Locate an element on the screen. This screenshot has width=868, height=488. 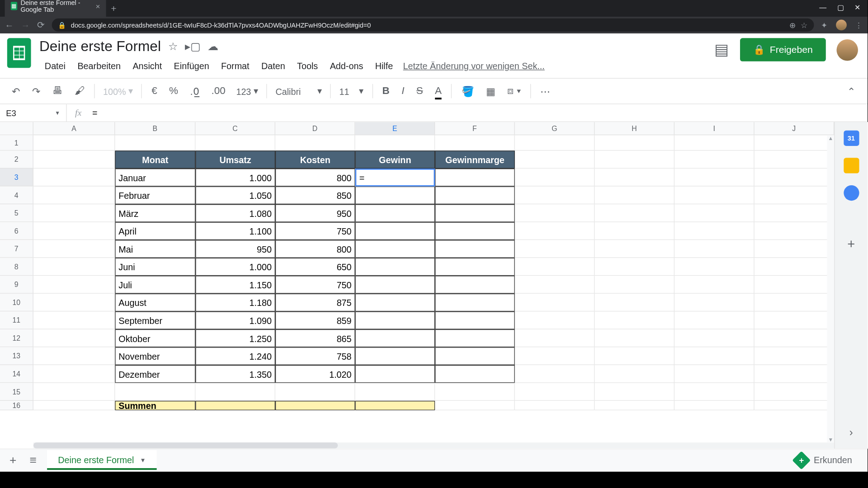
menu-format: Format is located at coordinates (235, 66).